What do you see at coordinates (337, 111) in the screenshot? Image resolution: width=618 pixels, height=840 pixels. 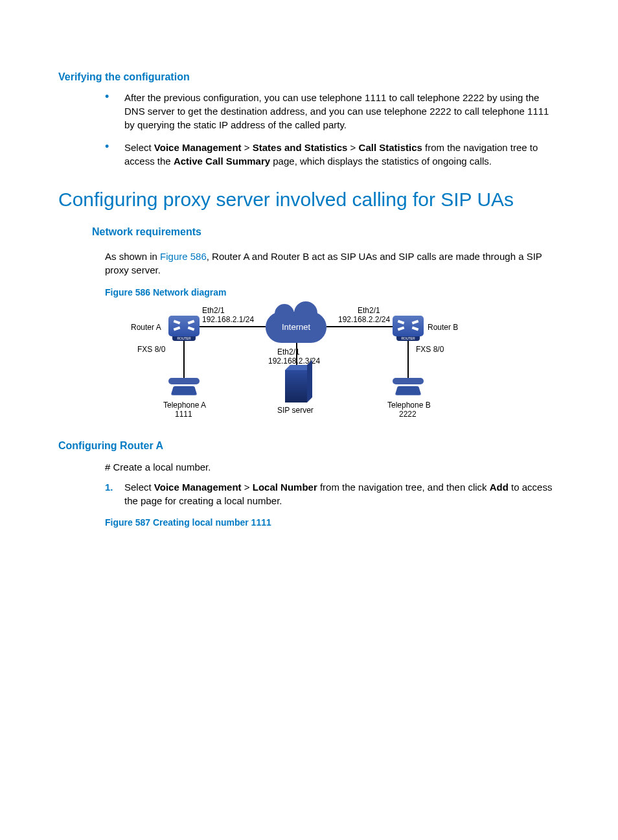 I see `bullet-text: After the previous configuration, you ca…` at bounding box center [337, 111].